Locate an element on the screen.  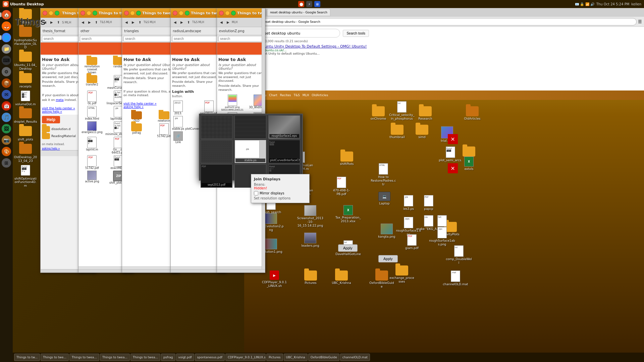
desktop-icon-hydrophobic: hydrophobicSurfaceOptim_OLD is located at coordinates (25, 38).